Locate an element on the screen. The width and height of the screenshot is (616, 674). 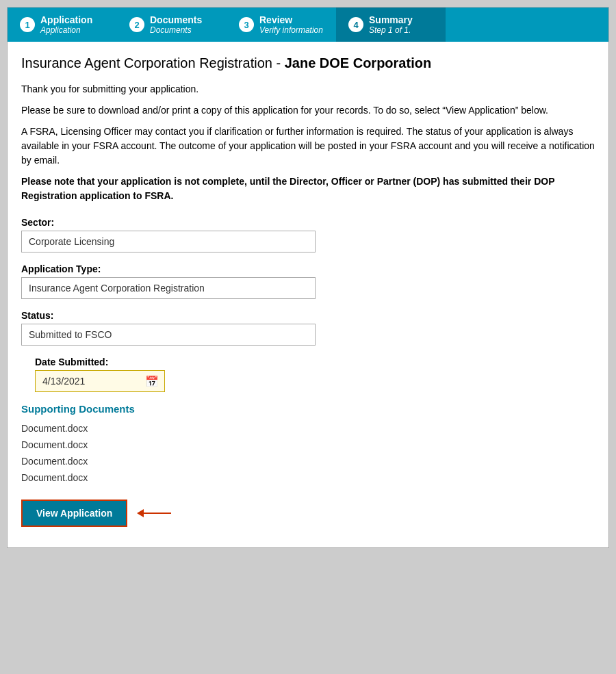
supporting-docs-title: Supporting Documents is located at coordinates (308, 409).